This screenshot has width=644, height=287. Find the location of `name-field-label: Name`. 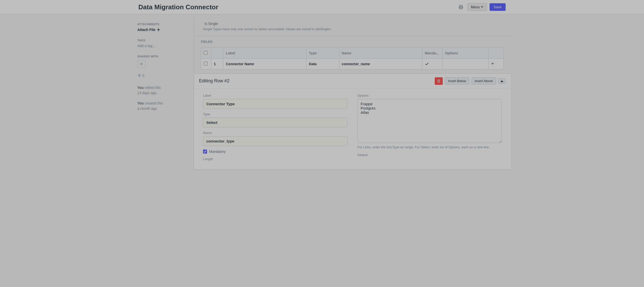

name-field-label: Name is located at coordinates (275, 133).